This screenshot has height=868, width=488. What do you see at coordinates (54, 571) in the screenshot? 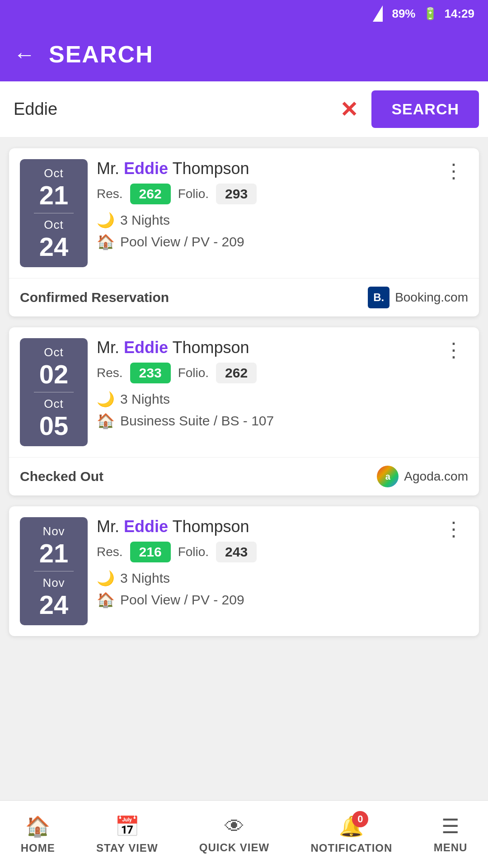
I see `date-block-3: Nov 21 Nov 24` at bounding box center [54, 571].